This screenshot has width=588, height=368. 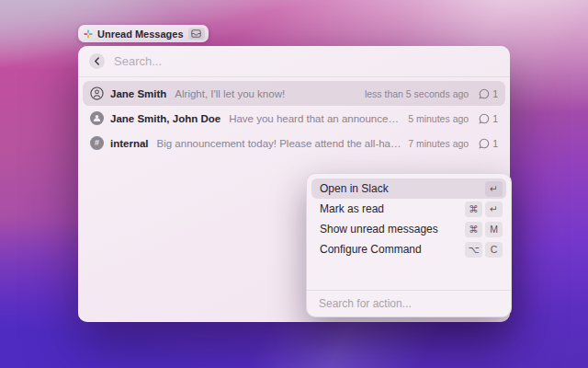 What do you see at coordinates (97, 61) in the screenshot?
I see `back-button` at bounding box center [97, 61].